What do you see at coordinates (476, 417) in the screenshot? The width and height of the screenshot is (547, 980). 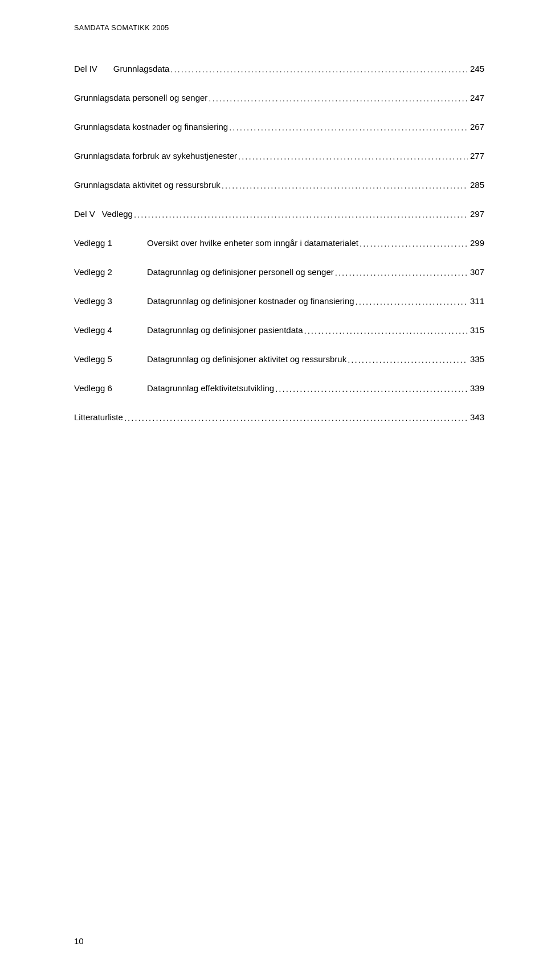 I see `toc-page-number: 343` at bounding box center [476, 417].